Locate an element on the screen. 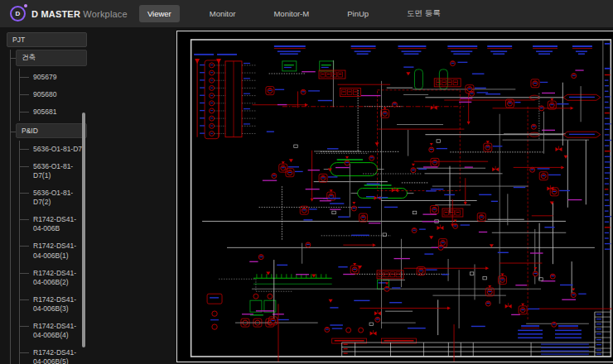  tab-monitor: Monitor is located at coordinates (223, 13).